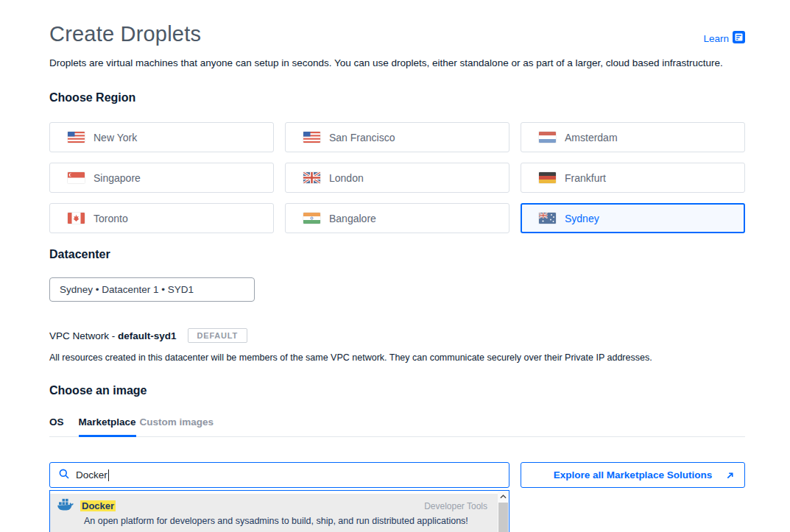 This screenshot has height=532, width=790. I want to click on learn-link-label: Learn, so click(716, 38).